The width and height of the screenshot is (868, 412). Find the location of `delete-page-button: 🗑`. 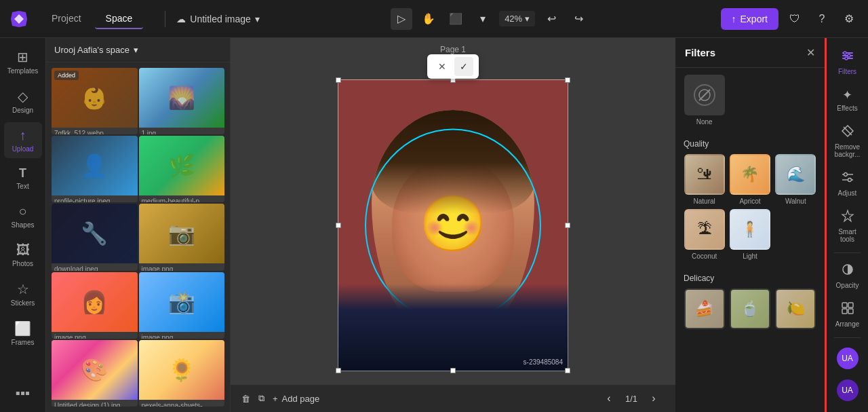

delete-page-button: 🗑 is located at coordinates (245, 399).